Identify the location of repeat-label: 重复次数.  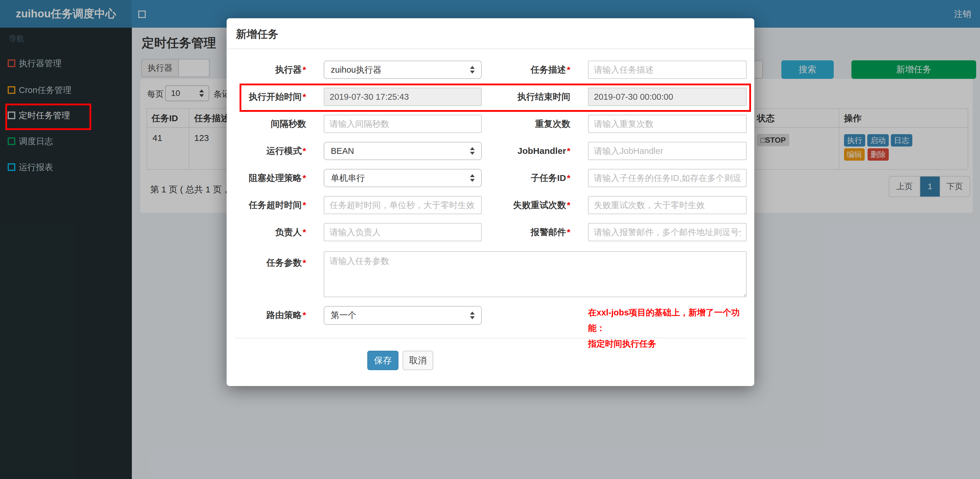
(528, 124).